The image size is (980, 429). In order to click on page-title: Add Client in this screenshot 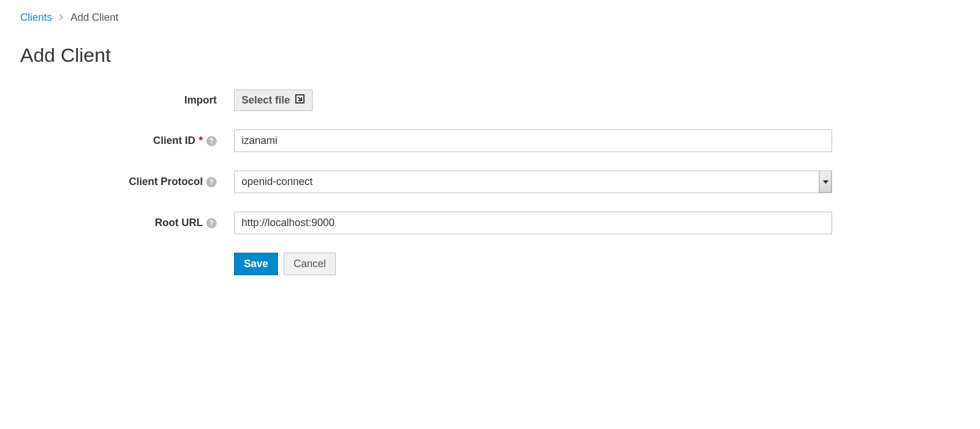, I will do `click(490, 56)`.